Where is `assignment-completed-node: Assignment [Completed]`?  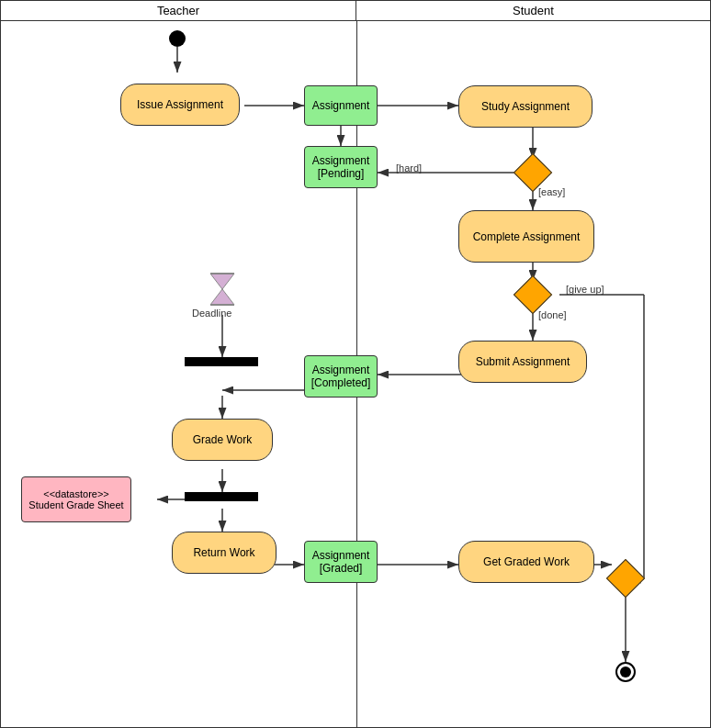
assignment-completed-node: Assignment [Completed] is located at coordinates (341, 376).